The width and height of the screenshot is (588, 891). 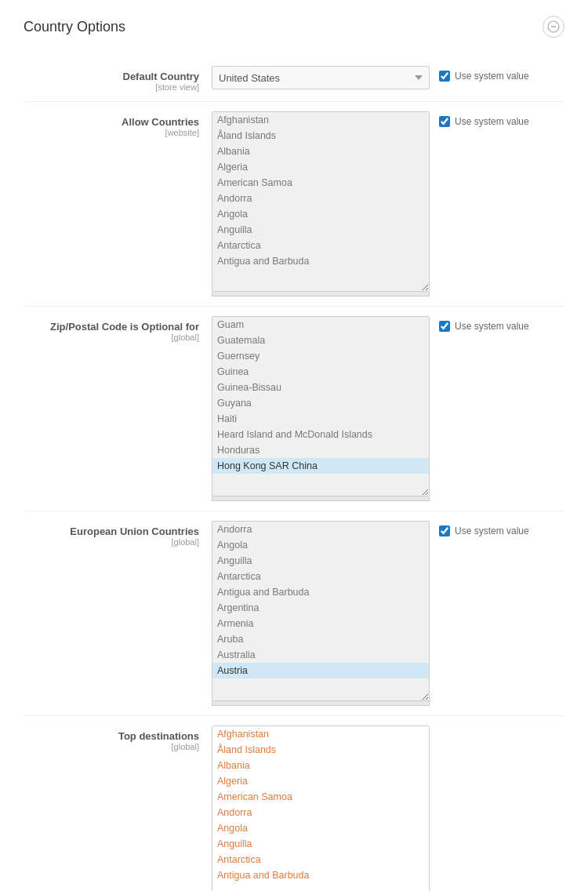 I want to click on allow-countries-input-col: Afghanistan Åland Islands Albania Algeri…, so click(x=325, y=204).